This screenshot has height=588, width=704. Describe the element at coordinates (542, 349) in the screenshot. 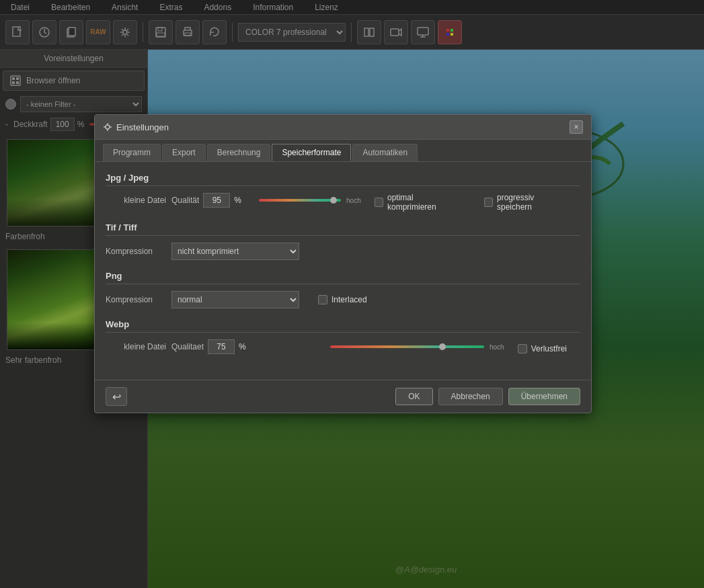

I see `verlustfrei-option: Verlustfrei` at that location.